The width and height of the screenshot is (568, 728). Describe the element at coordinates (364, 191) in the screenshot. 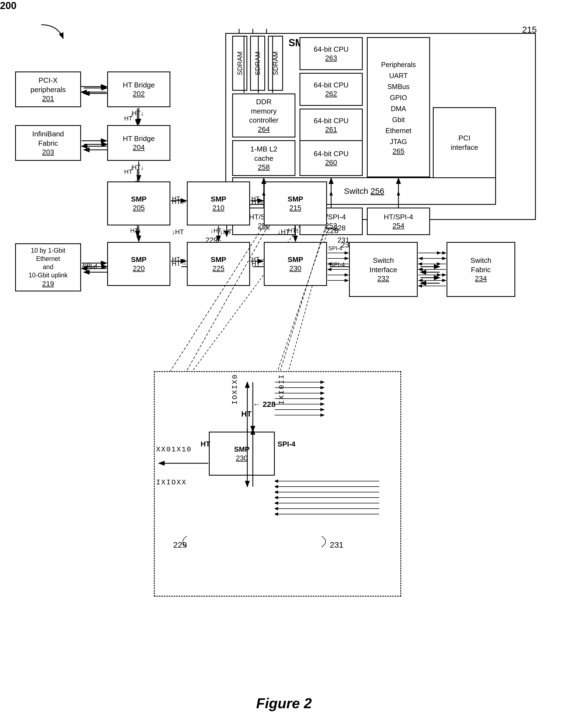

I see `switch-256-label: Switch 256` at that location.